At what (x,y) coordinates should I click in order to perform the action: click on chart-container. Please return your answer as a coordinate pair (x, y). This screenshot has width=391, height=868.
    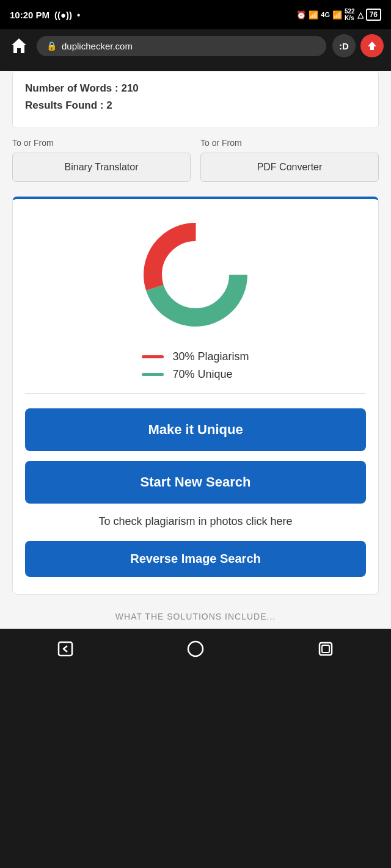
    Looking at the image, I should click on (196, 275).